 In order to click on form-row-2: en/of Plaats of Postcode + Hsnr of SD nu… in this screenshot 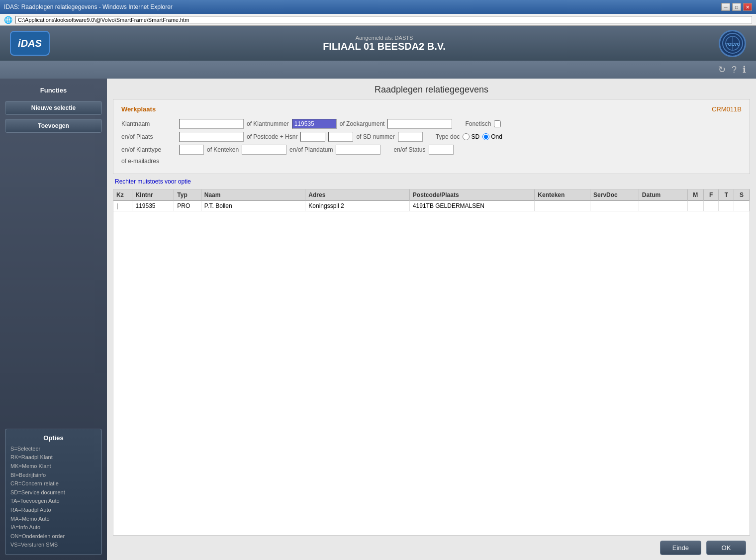, I will do `click(432, 137)`.